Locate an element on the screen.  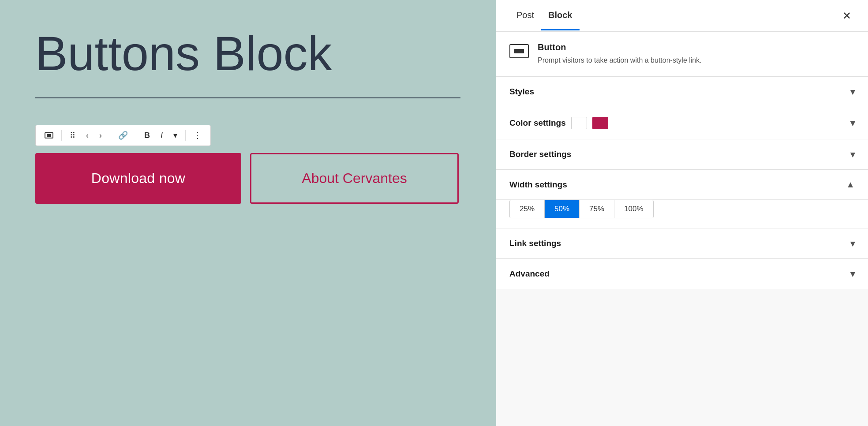
advanced-chevron: ▾ is located at coordinates (853, 274).